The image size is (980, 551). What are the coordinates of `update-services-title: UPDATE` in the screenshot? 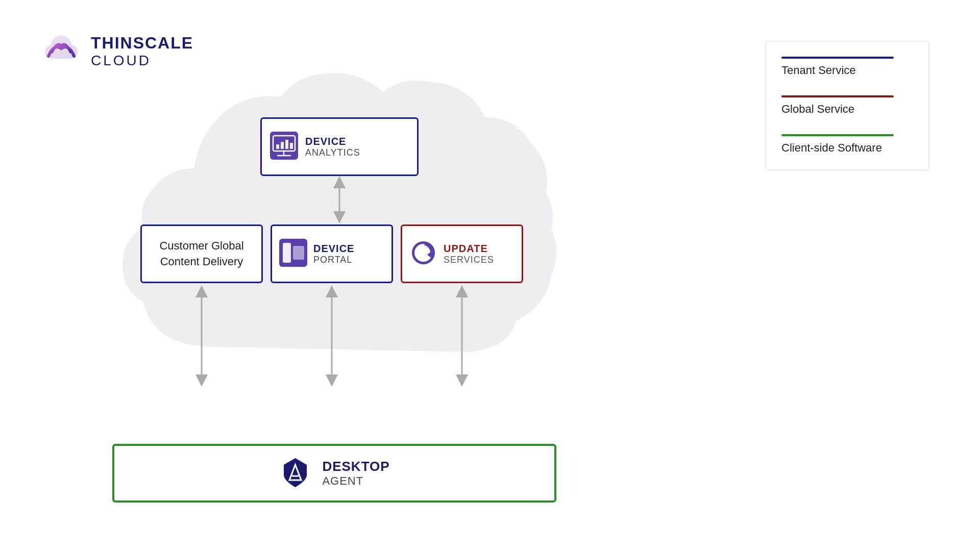 It's located at (469, 249).